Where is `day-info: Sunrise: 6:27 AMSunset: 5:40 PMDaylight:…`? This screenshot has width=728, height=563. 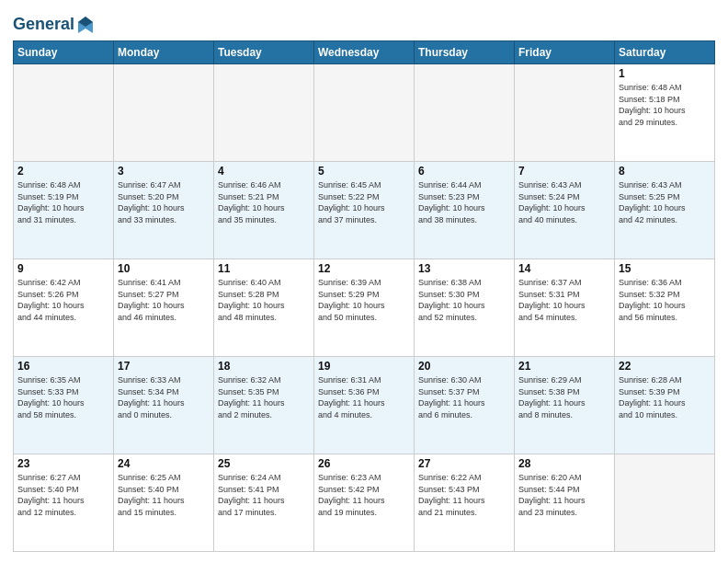 day-info: Sunrise: 6:27 AMSunset: 5:40 PMDaylight:… is located at coordinates (63, 495).